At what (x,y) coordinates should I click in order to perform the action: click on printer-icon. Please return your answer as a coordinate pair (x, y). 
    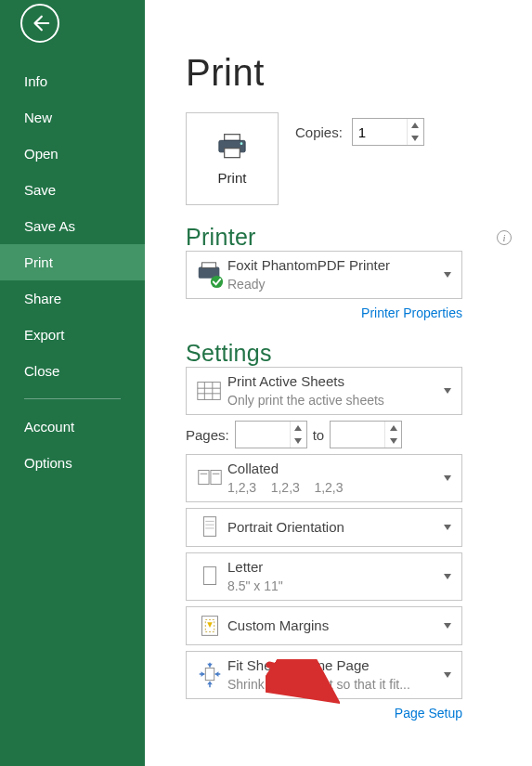
    Looking at the image, I should click on (232, 147).